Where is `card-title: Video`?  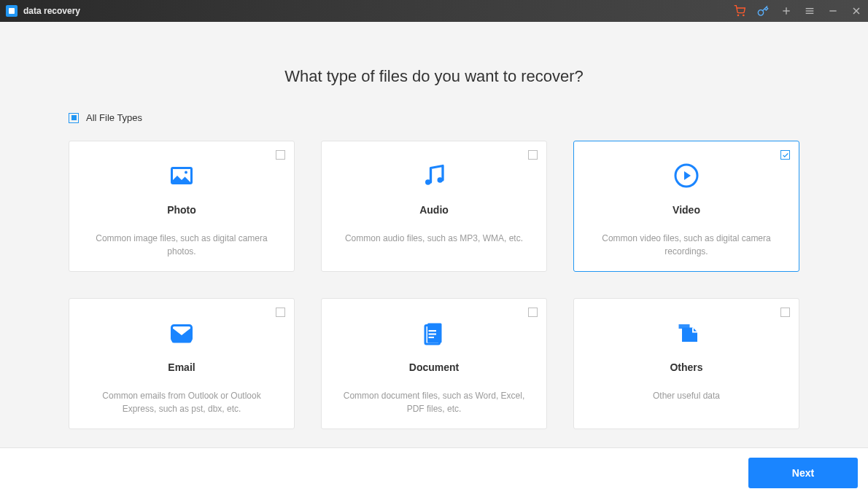
card-title: Video is located at coordinates (686, 210).